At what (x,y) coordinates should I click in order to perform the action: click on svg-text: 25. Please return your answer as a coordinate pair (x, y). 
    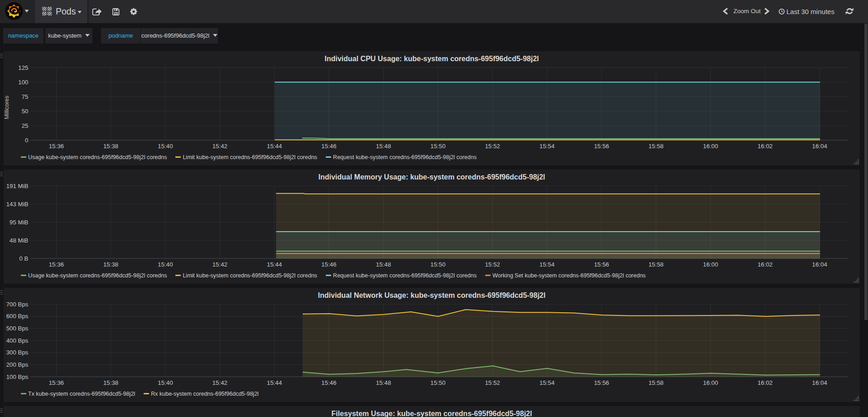
    Looking at the image, I should click on (25, 126).